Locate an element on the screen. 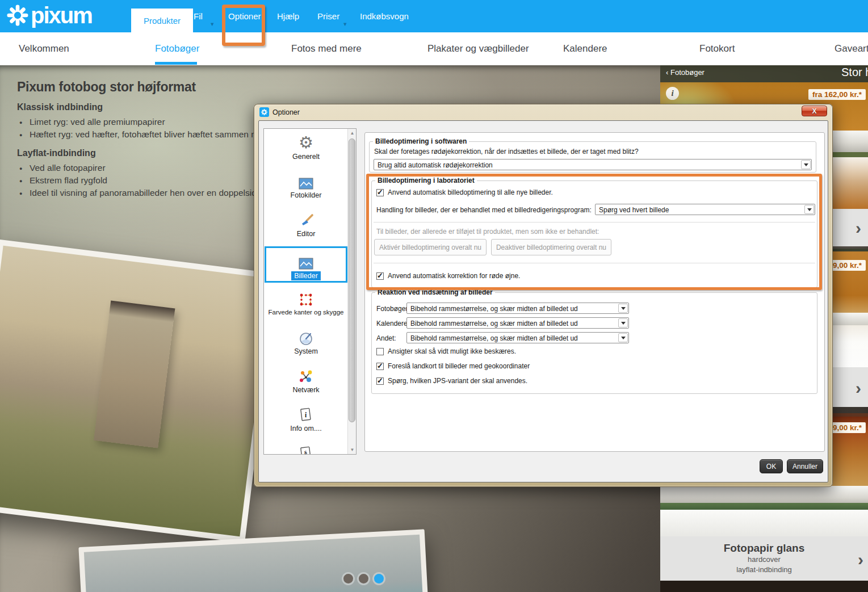 Image resolution: width=868 pixels, height=592 pixels. dropdown-value: Spørg ved hvert billede is located at coordinates (701, 210).